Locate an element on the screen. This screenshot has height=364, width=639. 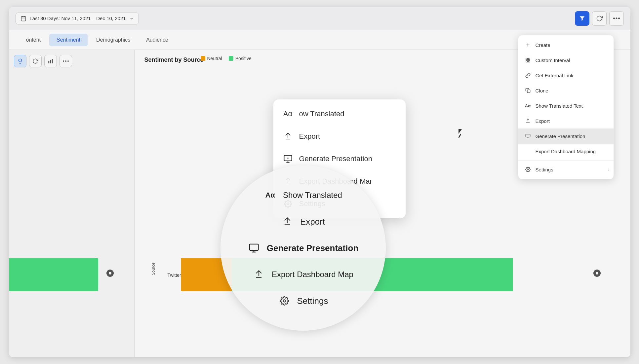
zoom-circle: Aα Show Translated Export Generate Prese… is located at coordinates (303, 248).